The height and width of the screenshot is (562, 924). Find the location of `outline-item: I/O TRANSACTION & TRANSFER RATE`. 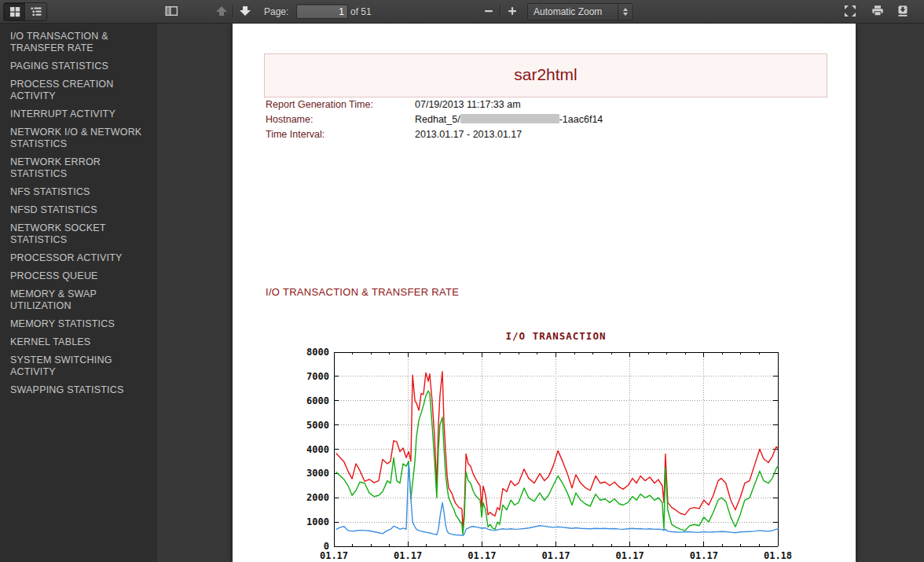

outline-item: I/O TRANSACTION & TRANSFER RATE is located at coordinates (79, 42).